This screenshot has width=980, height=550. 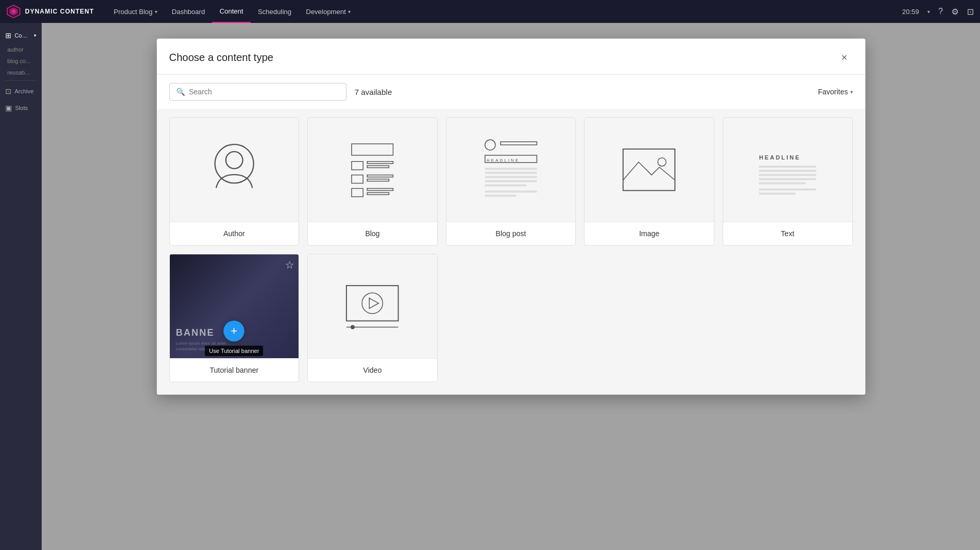 What do you see at coordinates (21, 108) in the screenshot?
I see `sidebar-item-slots: ▣ Slots` at bounding box center [21, 108].